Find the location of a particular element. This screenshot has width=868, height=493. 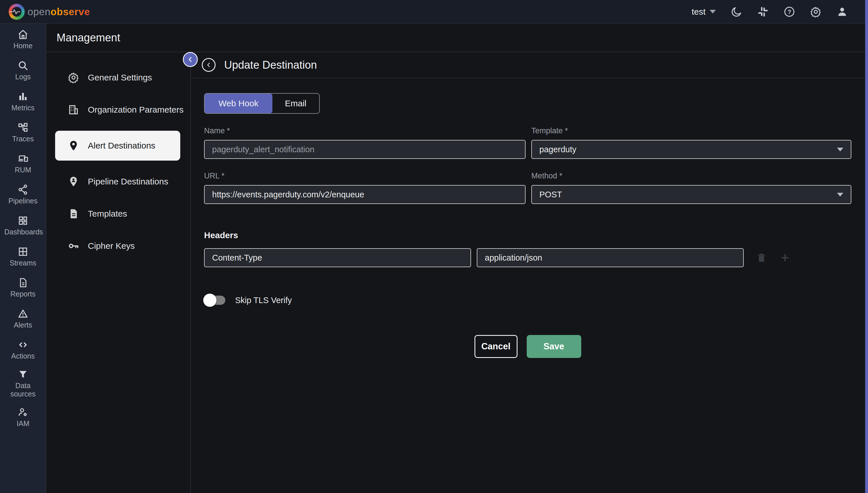

logo-waveform-icon is located at coordinates (17, 12).